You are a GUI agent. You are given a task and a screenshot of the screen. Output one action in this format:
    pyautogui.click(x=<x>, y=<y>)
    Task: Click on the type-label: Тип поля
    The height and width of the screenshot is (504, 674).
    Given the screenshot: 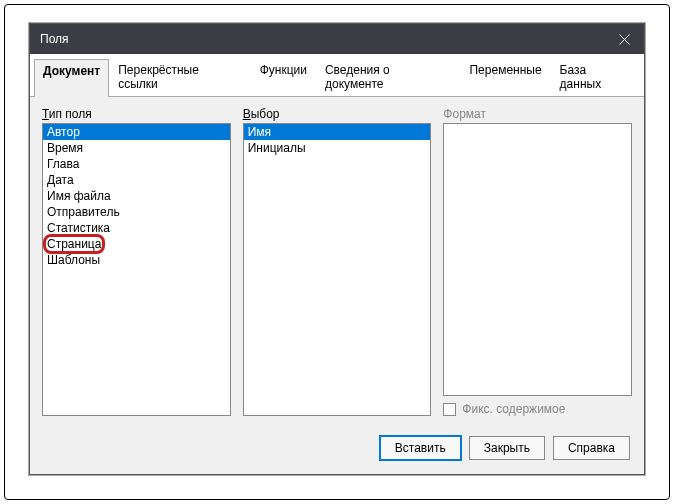 What is the action you would take?
    pyautogui.click(x=136, y=114)
    